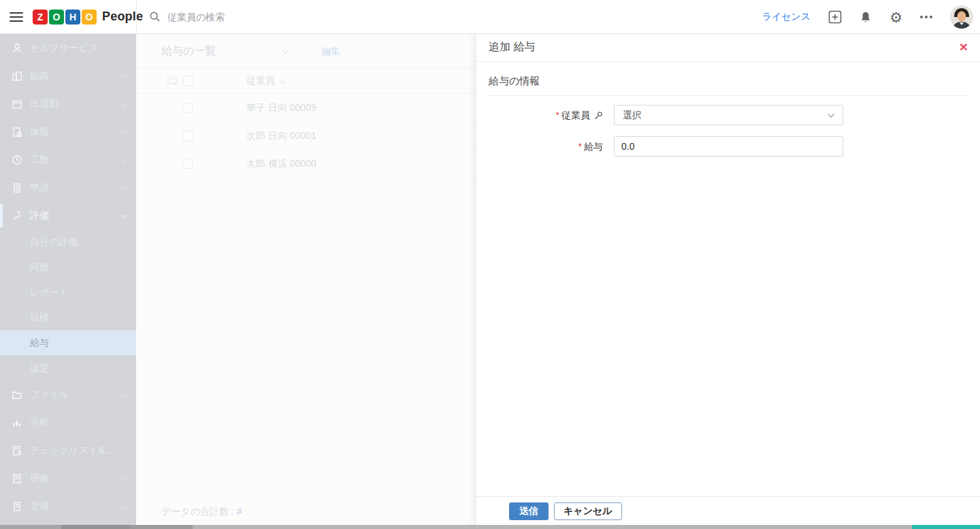 The height and width of the screenshot is (529, 980). I want to click on performance-icon, so click(16, 215).